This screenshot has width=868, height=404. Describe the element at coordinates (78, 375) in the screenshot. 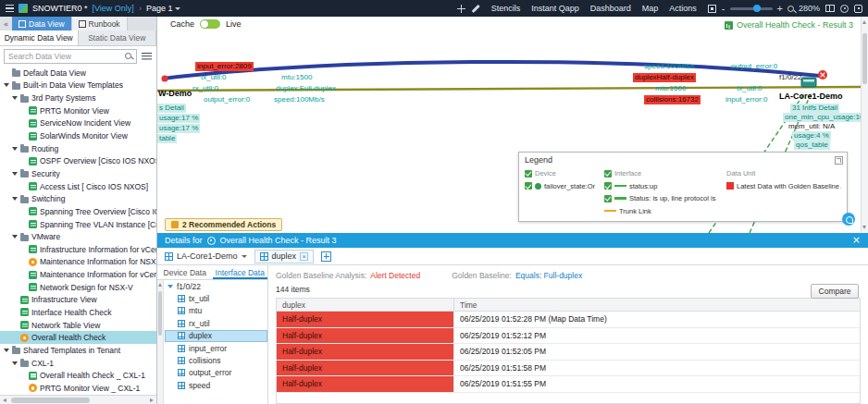

I see `tree-item-overall-health-check-cxl-1: Overall Health Check _ CXL-1` at that location.